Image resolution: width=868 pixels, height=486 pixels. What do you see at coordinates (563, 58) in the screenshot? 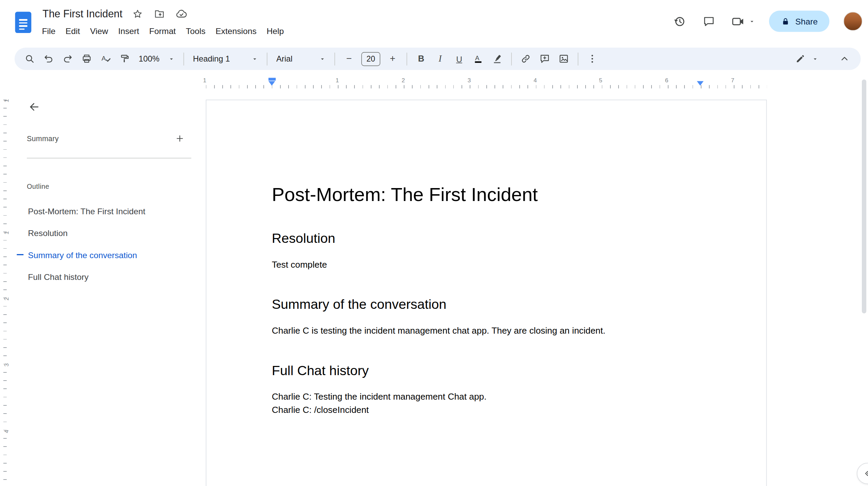
I see `insert-image-button` at bounding box center [563, 58].